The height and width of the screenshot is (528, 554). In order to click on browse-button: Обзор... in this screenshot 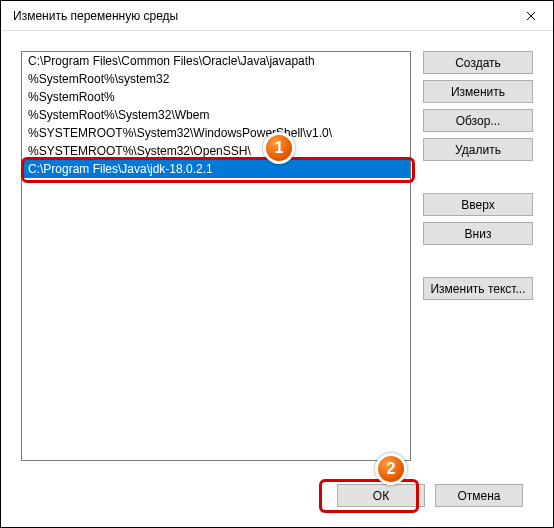, I will do `click(478, 120)`.